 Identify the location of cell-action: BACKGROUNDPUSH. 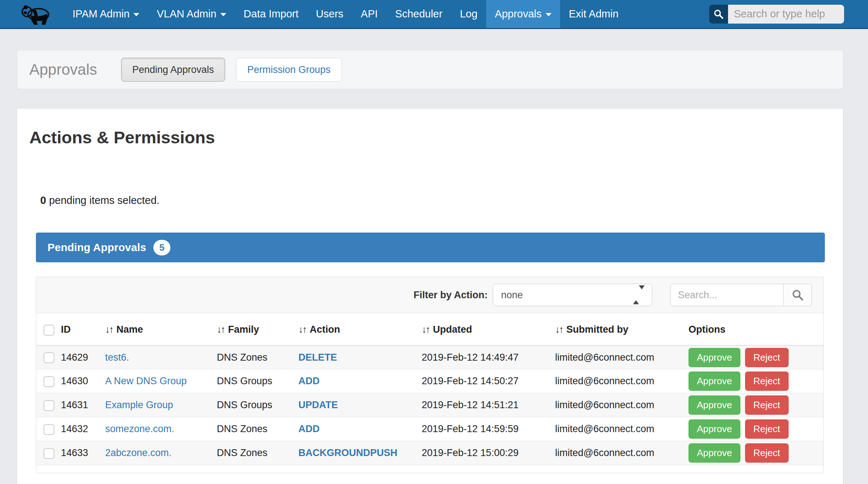
(348, 453).